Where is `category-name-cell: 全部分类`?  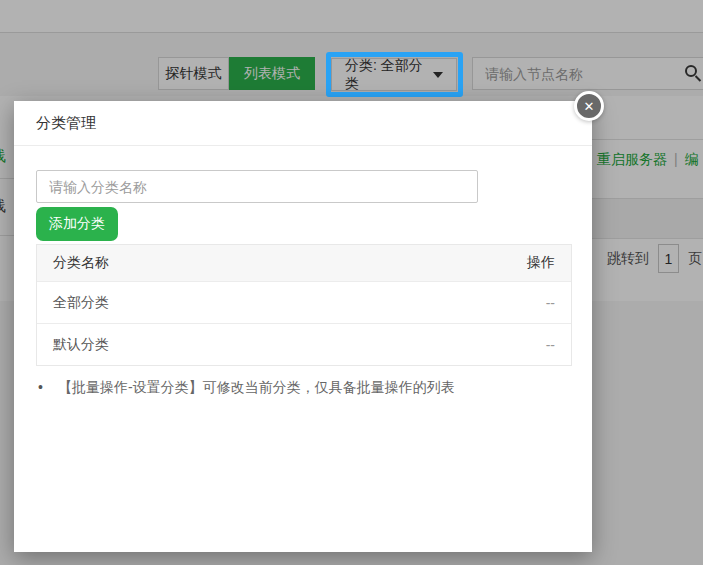 category-name-cell: 全部分类 is located at coordinates (81, 303).